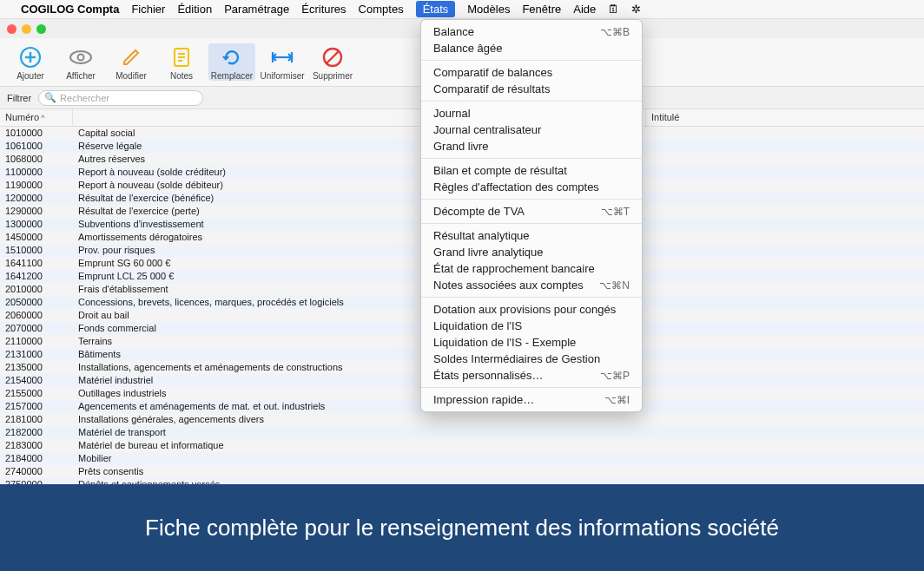 This screenshot has height=571, width=924. Describe the element at coordinates (36, 264) in the screenshot. I see `cell-numero: 1641100` at that location.